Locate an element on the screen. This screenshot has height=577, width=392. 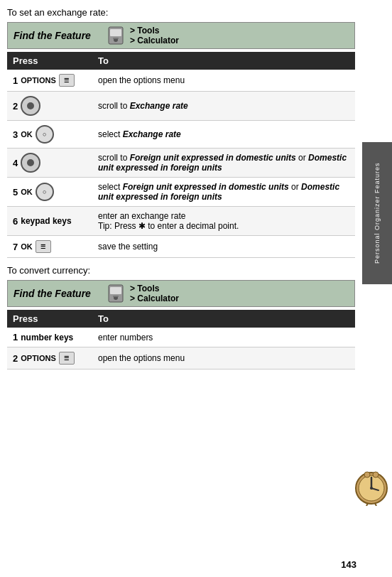
clock-icon is located at coordinates (371, 488).